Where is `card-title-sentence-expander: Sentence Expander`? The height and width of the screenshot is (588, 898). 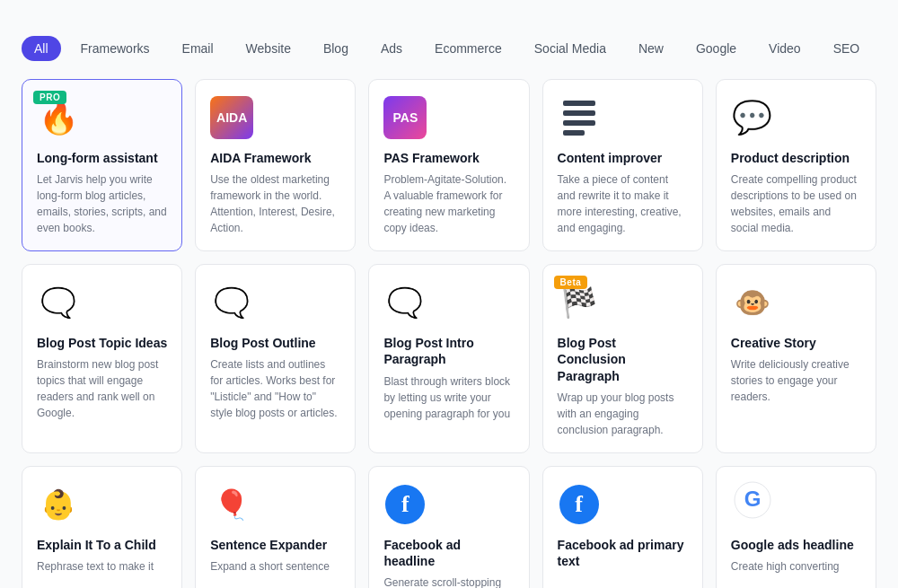 card-title-sentence-expander: Sentence Expander is located at coordinates (275, 545).